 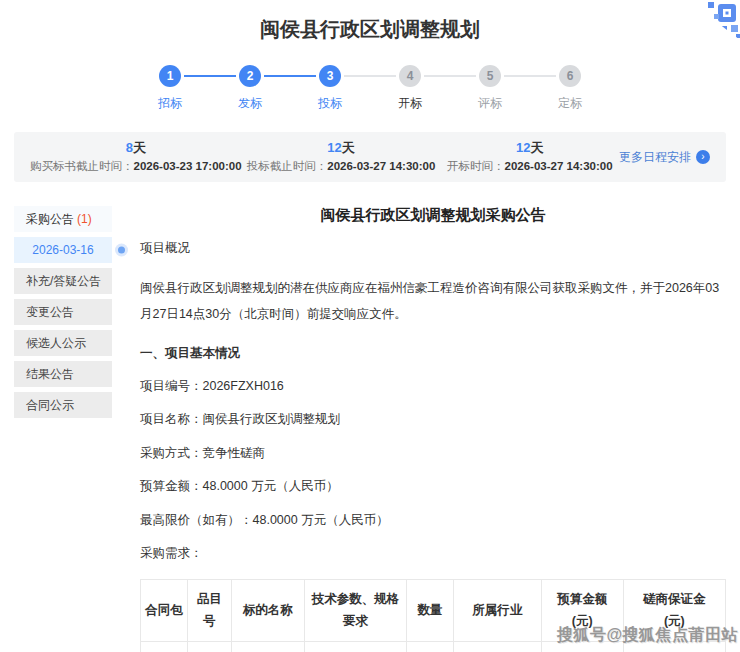 I want to click on milestone-detail: 开标时间：2026-03-27 14:30:00, so click(x=530, y=166).